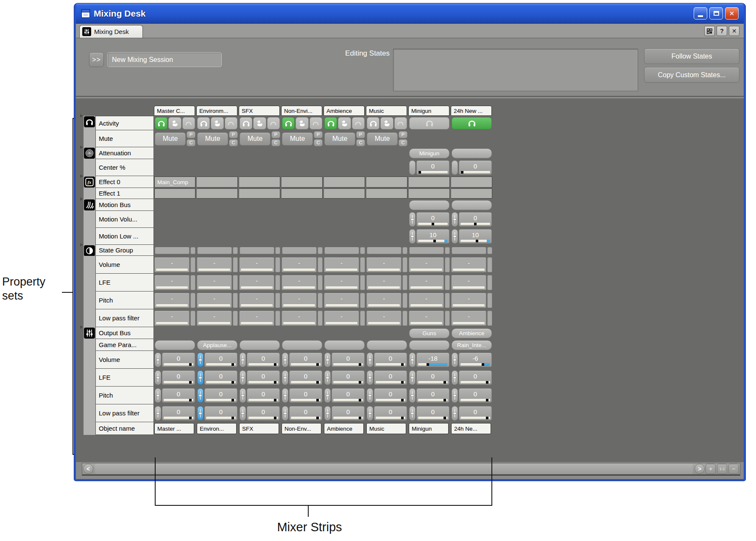 The width and height of the screenshot is (756, 541). What do you see at coordinates (391, 378) in the screenshot?
I see `bus_lfe-value: 0` at bounding box center [391, 378].